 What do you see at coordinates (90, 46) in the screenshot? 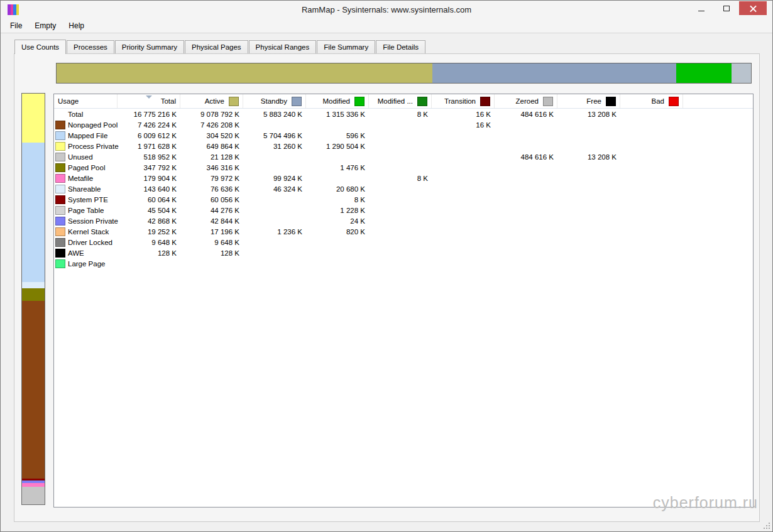
I see `tab-processes: Processes` at bounding box center [90, 46].